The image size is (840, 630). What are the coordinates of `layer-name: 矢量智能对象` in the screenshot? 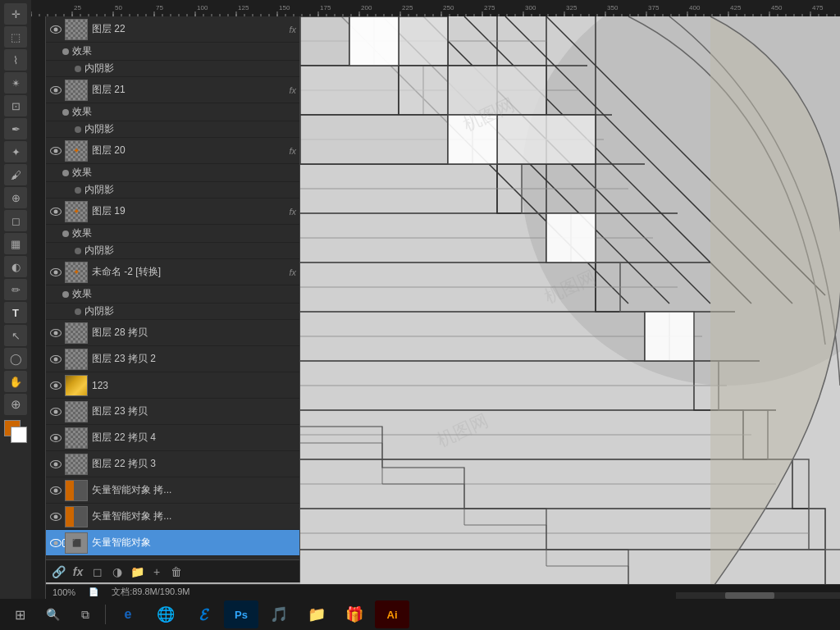 It's located at (194, 543).